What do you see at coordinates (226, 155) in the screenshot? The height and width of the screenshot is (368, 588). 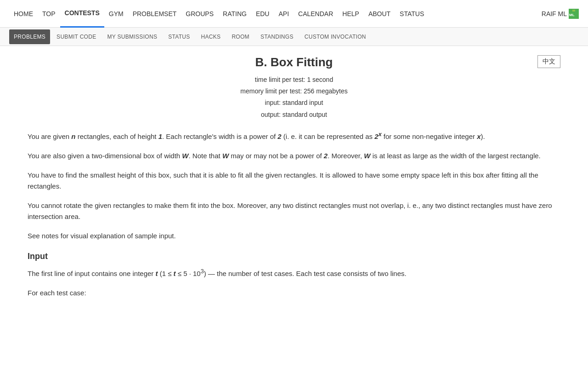 I see `para2-W2: W` at bounding box center [226, 155].